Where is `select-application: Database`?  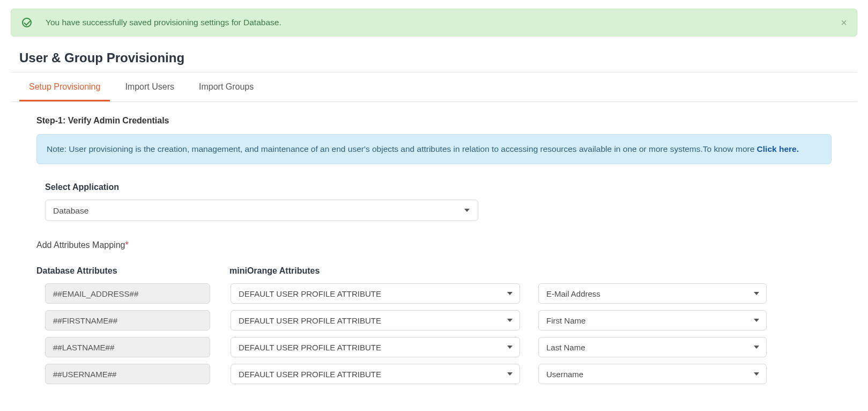 select-application: Database is located at coordinates (262, 210).